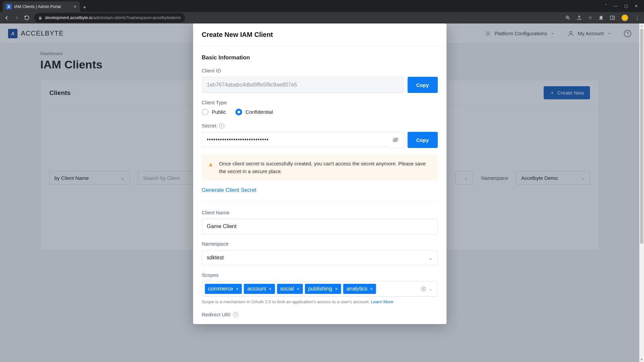 This screenshot has height=362, width=644. I want to click on new-tab-button: +, so click(85, 7).